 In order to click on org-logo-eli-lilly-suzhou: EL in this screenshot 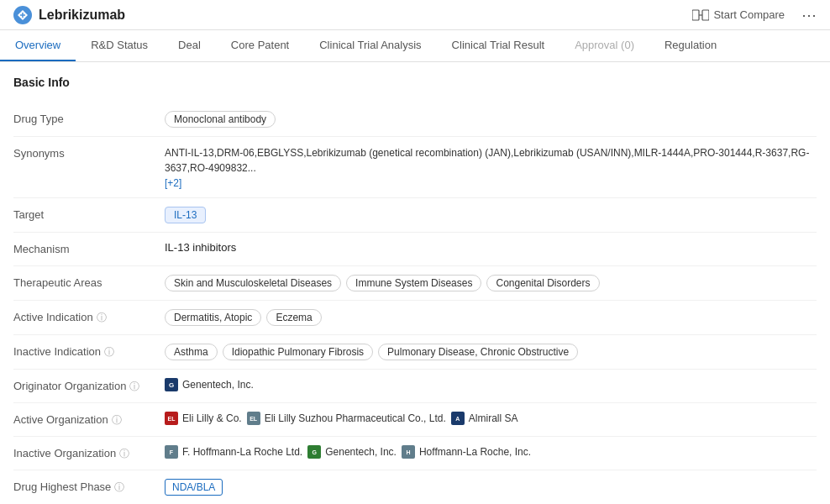, I will do `click(254, 418)`.